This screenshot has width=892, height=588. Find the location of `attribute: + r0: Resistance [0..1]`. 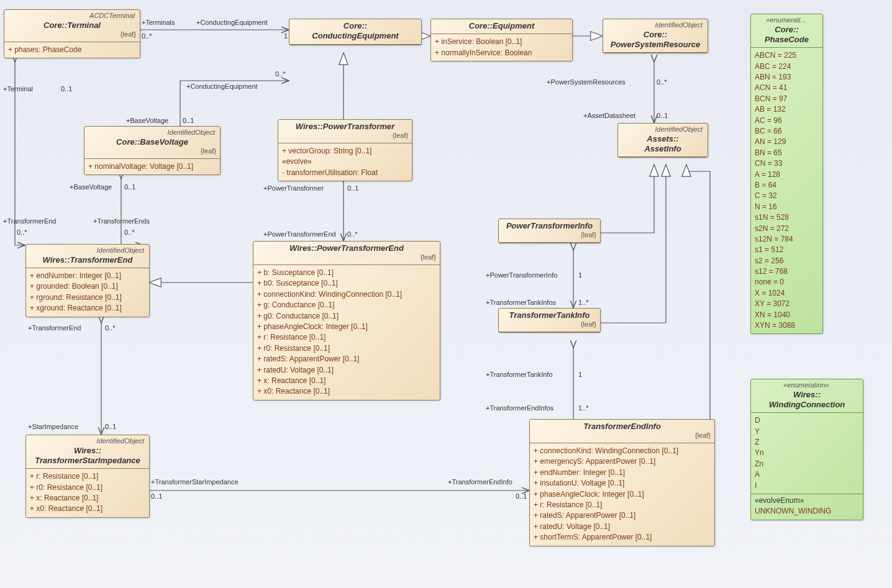

attribute: + r0: Resistance [0..1] is located at coordinates (347, 349).